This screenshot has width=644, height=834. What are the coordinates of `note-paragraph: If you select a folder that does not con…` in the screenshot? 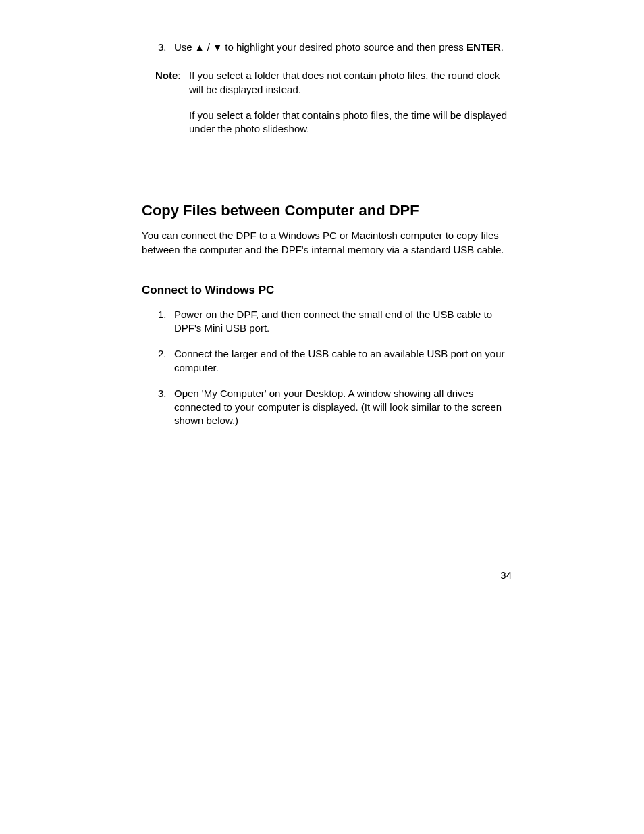 It's located at (351, 82).